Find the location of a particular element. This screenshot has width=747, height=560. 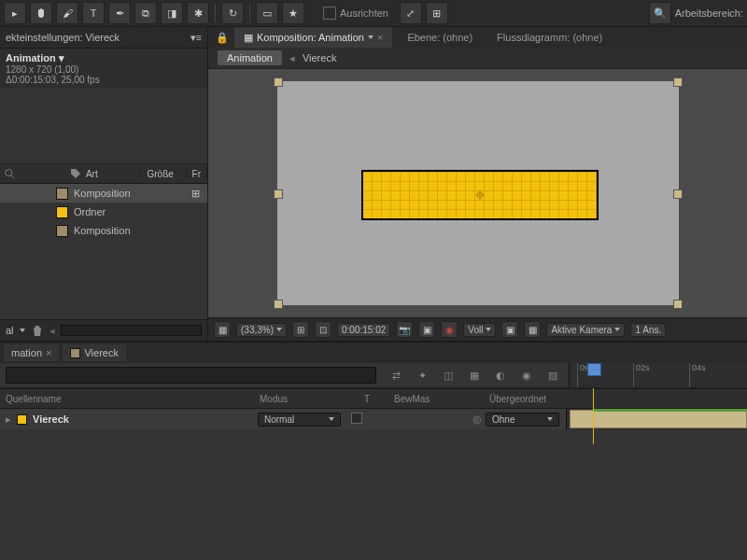

breadcrumb-active: Animation is located at coordinates (250, 58).